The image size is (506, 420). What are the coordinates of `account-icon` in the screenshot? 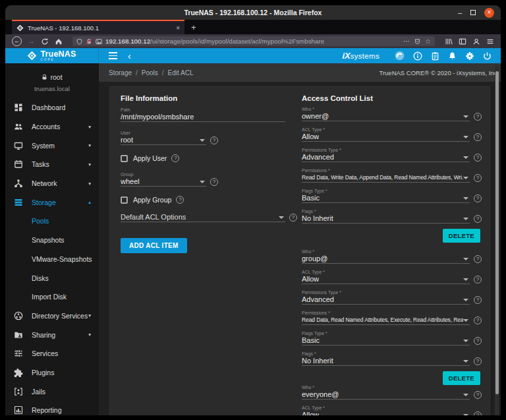 It's located at (476, 42).